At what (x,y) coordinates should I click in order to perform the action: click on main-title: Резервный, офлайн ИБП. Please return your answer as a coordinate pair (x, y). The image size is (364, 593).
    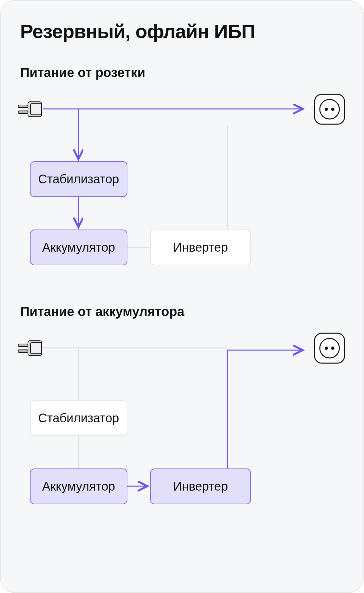
    Looking at the image, I should click on (182, 31).